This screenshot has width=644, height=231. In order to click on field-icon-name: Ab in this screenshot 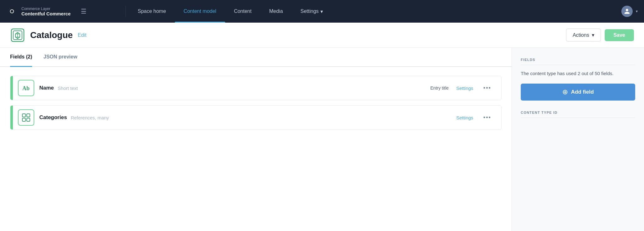, I will do `click(26, 88)`.